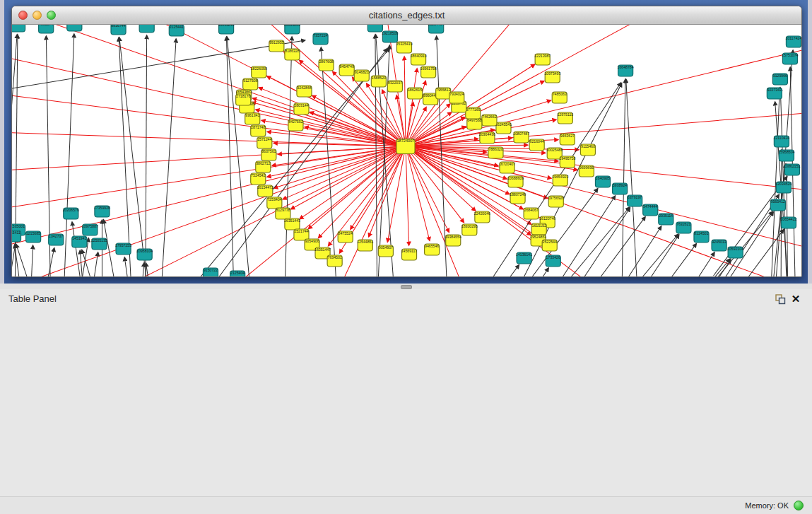  I want to click on graph-node-label: 2803144, so click(301, 105).